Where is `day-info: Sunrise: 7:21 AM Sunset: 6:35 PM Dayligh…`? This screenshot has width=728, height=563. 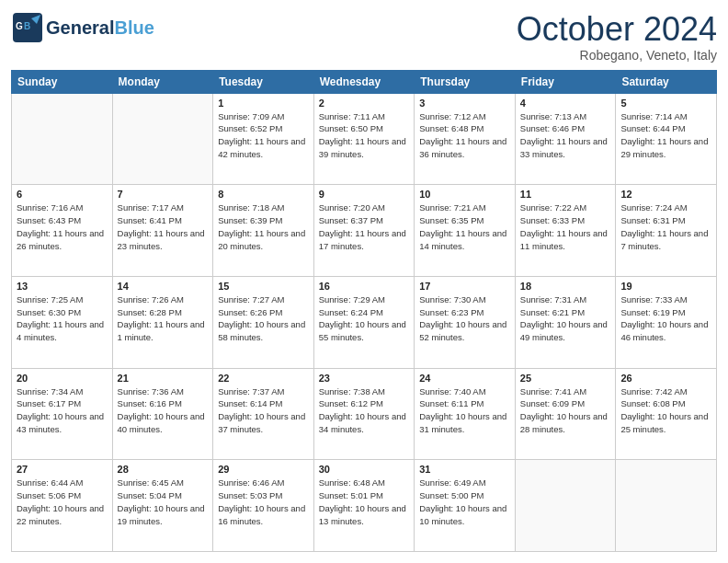 day-info: Sunrise: 7:21 AM Sunset: 6:35 PM Dayligh… is located at coordinates (465, 226).